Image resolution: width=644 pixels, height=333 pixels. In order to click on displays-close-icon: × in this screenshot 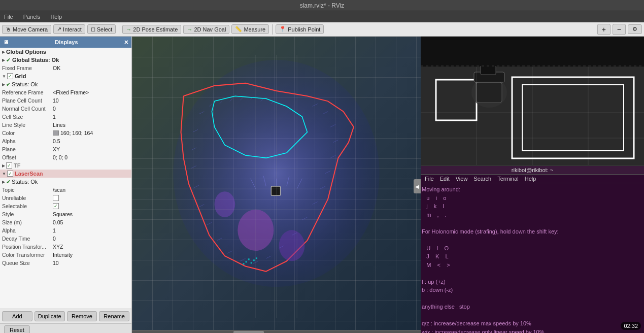, I will do `click(126, 42)`.